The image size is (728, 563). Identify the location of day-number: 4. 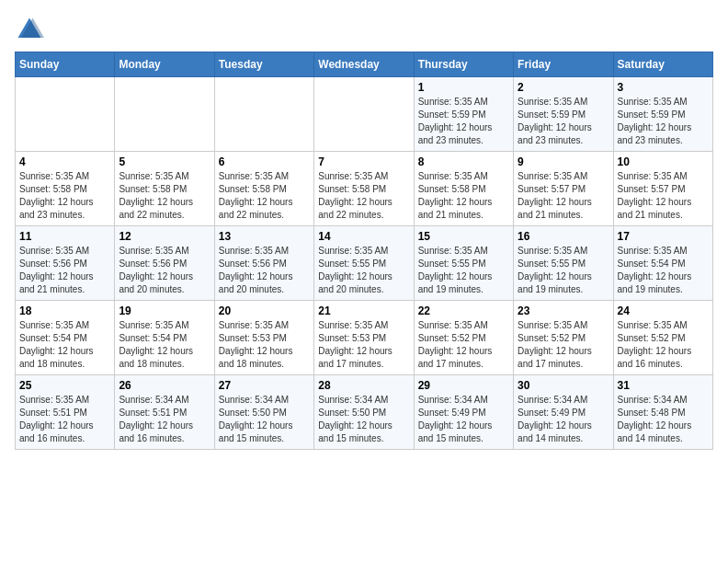
(64, 162).